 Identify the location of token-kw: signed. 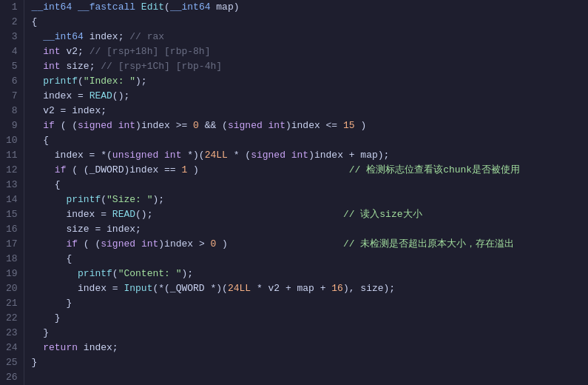
(118, 244).